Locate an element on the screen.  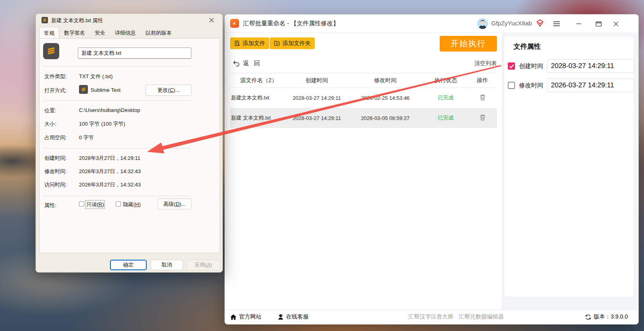
online-service-label: 在线客服 is located at coordinates (297, 317).